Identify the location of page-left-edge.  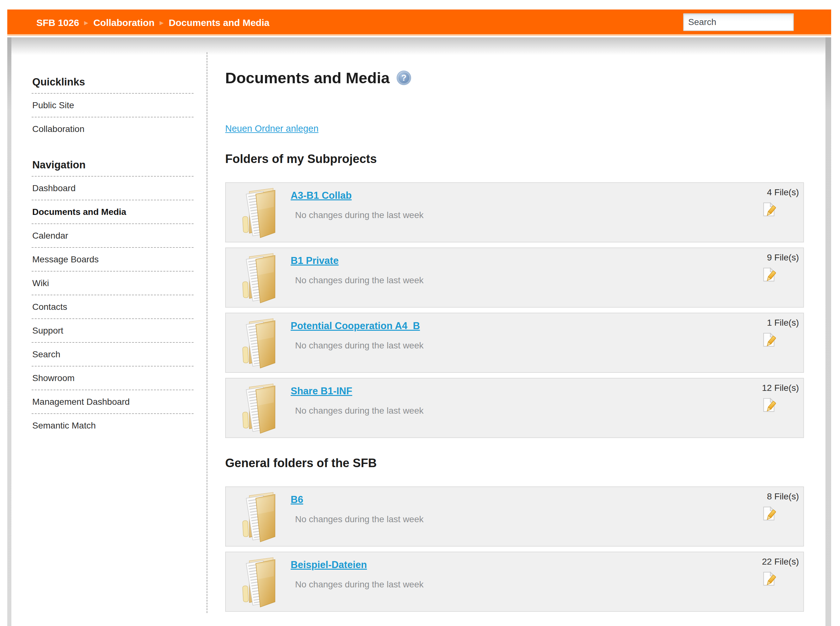
(9, 332).